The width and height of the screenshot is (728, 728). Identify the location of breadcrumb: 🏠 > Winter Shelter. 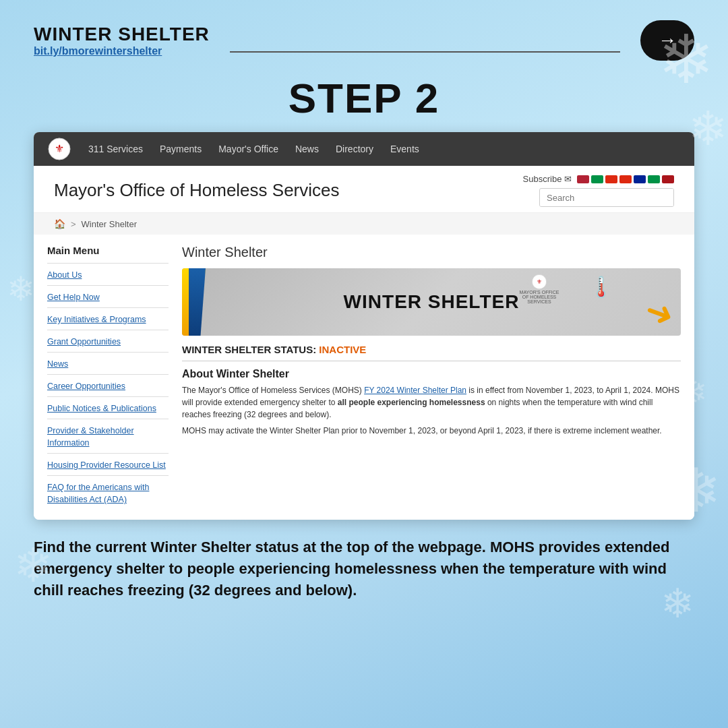
(364, 224).